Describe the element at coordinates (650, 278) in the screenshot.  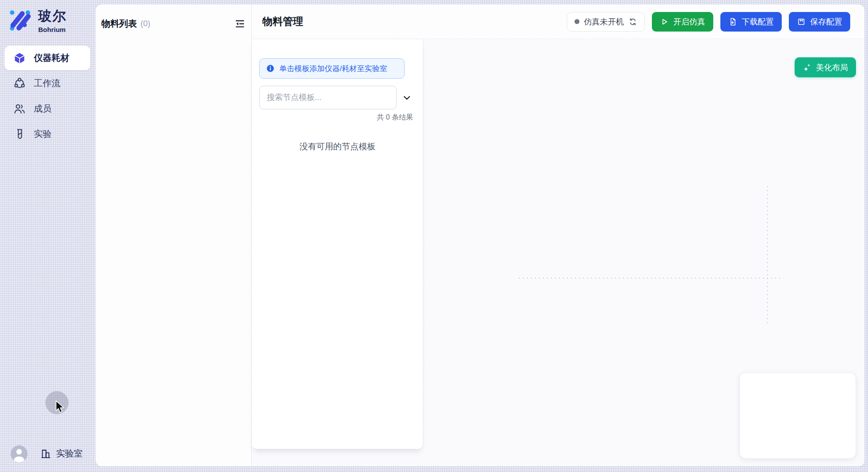
I see `canvas-guide-line-horizontal` at that location.